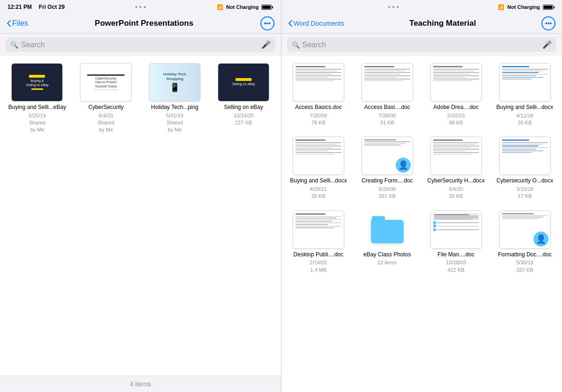 The image size is (562, 392). Describe the element at coordinates (144, 23) in the screenshot. I see `page-title-left: PowerPoint Presentations` at that location.